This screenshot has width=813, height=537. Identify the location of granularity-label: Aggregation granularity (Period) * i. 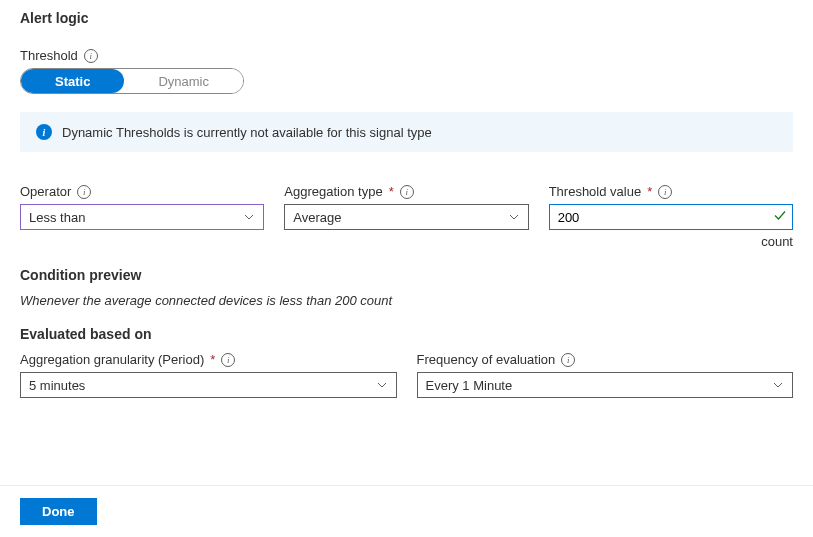
(208, 360).